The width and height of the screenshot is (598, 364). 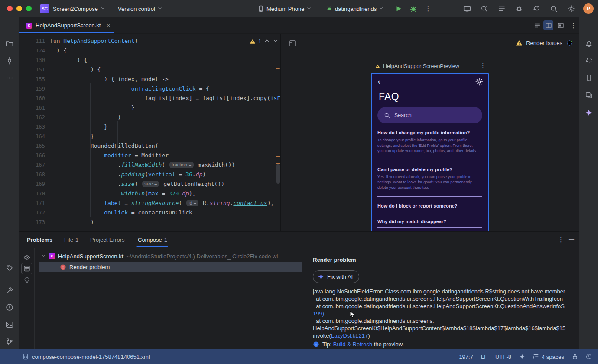 What do you see at coordinates (10, 290) in the screenshot?
I see `build-icon` at bounding box center [10, 290].